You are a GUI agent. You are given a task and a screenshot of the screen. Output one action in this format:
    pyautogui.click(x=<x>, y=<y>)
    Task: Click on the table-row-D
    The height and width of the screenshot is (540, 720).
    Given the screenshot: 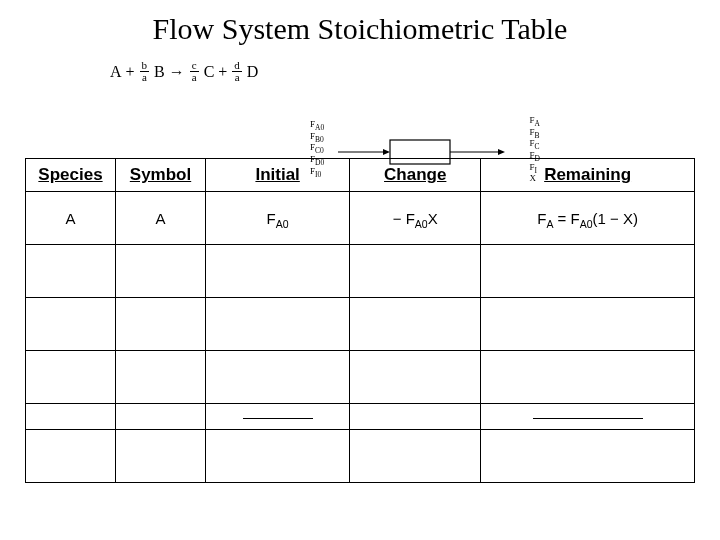 What is the action you would take?
    pyautogui.click(x=360, y=378)
    